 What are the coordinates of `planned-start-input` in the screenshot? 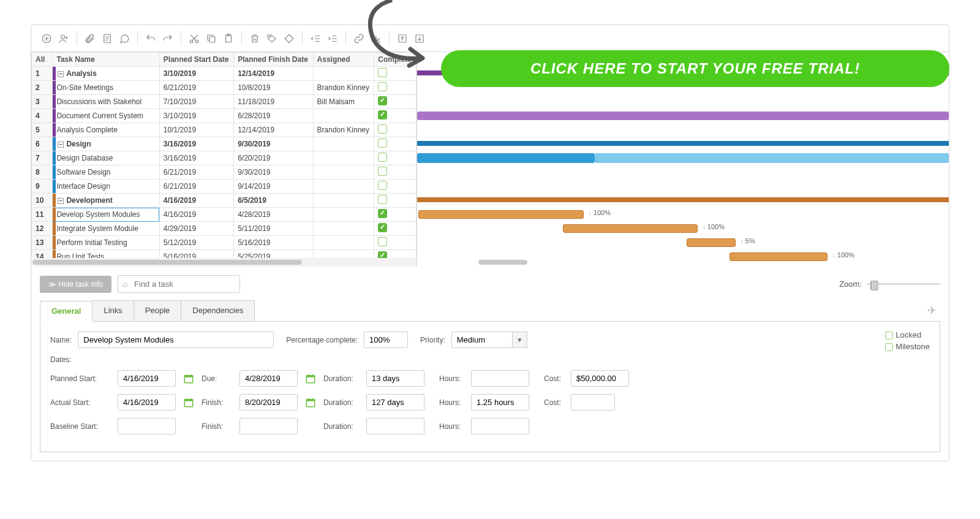 It's located at (147, 379).